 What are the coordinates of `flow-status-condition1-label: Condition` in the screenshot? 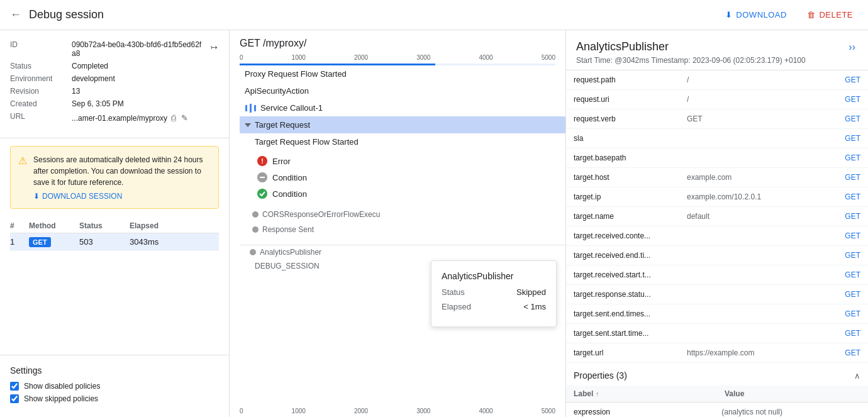 It's located at (289, 177).